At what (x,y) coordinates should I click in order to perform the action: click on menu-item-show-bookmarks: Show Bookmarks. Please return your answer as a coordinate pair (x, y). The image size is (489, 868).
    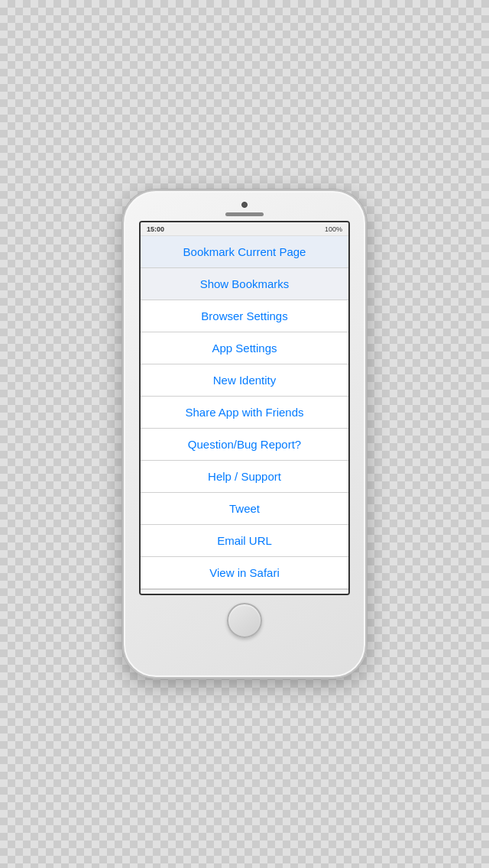
    Looking at the image, I should click on (244, 284).